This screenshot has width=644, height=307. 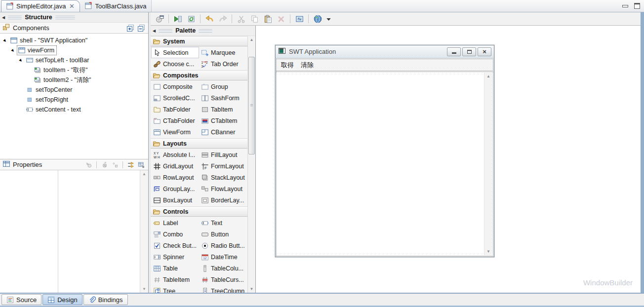 I want to click on palette-item: 123Tab Order, so click(x=223, y=64).